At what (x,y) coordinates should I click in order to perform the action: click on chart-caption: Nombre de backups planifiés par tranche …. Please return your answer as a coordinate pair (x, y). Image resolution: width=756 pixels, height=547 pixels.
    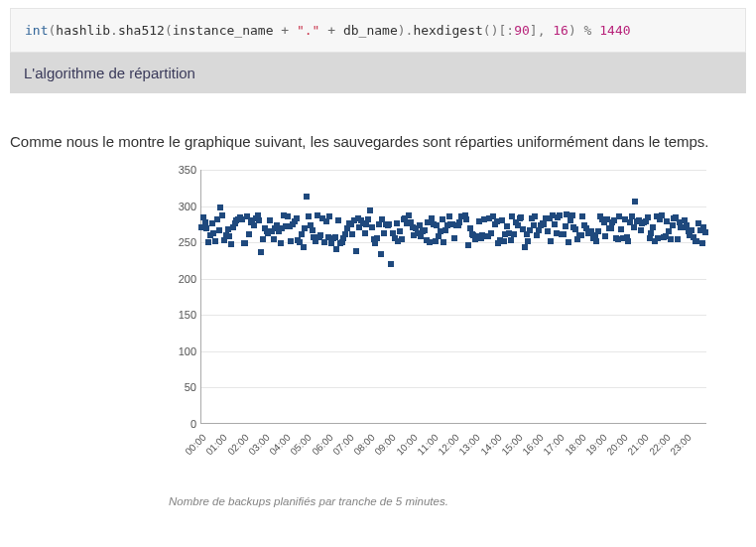
    Looking at the image, I should click on (441, 501).